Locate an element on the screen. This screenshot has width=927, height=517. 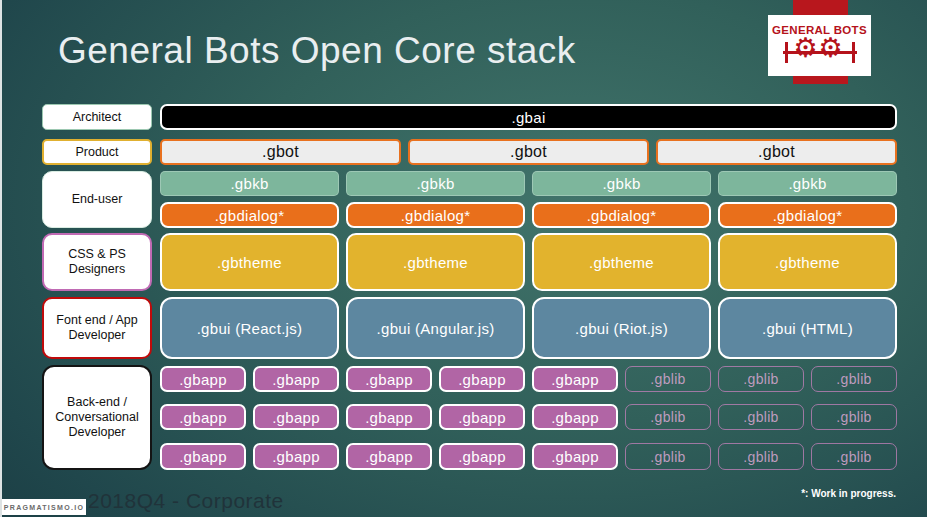
role-label-product: Product is located at coordinates (97, 152).